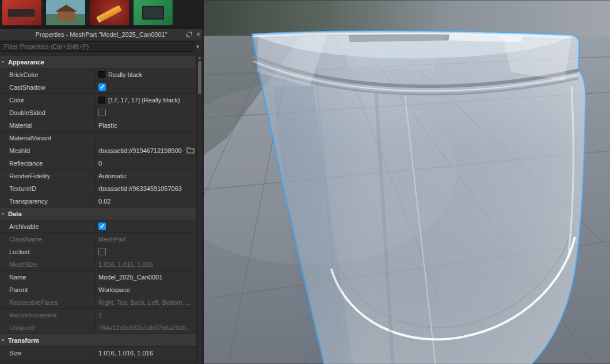 The height and width of the screenshot is (364, 610). I want to click on property-value-cell: Plastic, so click(146, 125).